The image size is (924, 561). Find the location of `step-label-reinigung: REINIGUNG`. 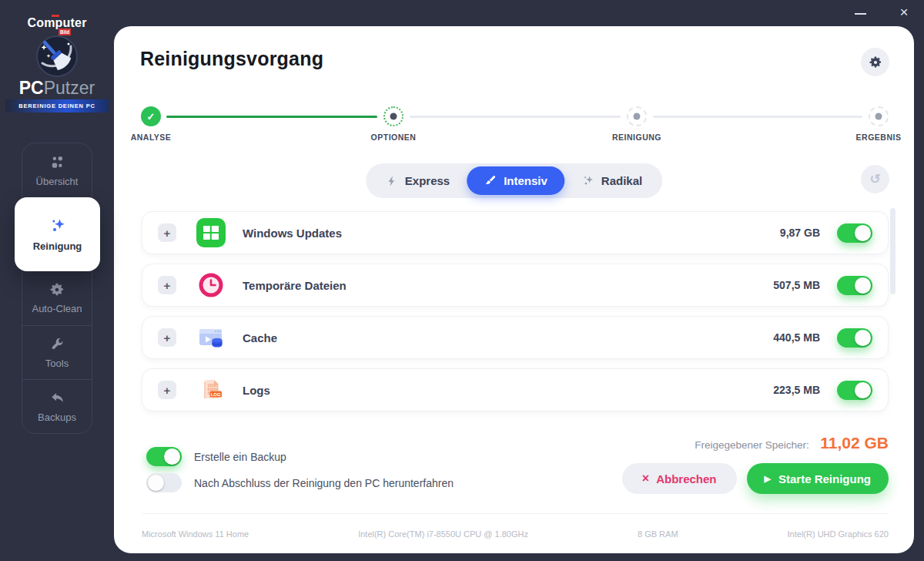

step-label-reinigung: REINIGUNG is located at coordinates (637, 137).